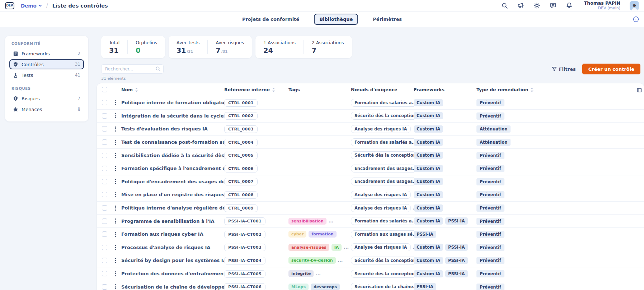  Describe the element at coordinates (132, 69) in the screenshot. I see `search-input` at that location.